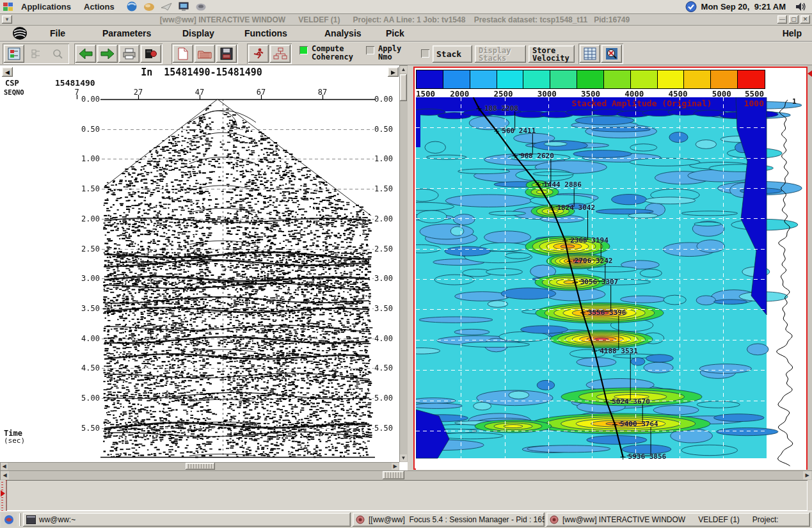 The height and width of the screenshot is (528, 812). Describe the element at coordinates (127, 33) in the screenshot. I see `menu-parameters: Parameters` at that location.